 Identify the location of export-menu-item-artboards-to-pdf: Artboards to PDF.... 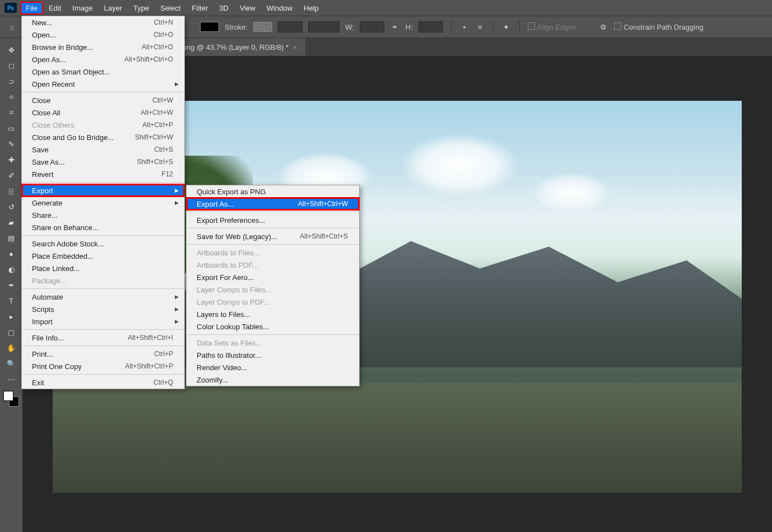
(273, 265).